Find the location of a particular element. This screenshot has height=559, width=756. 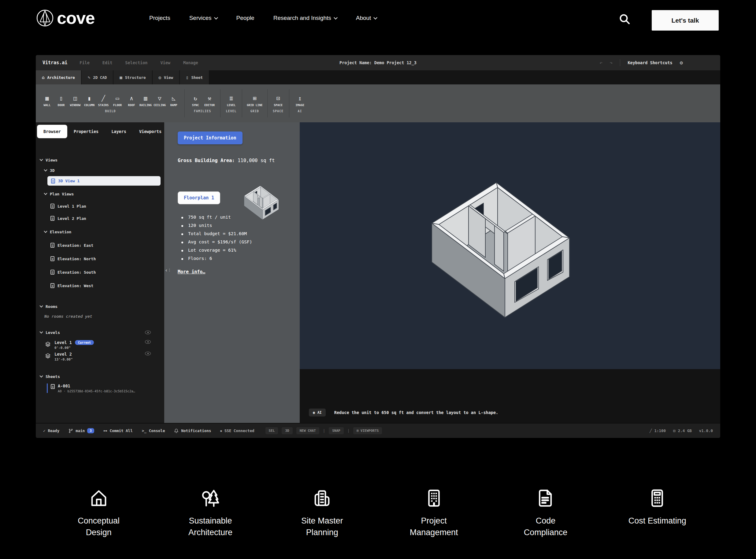

tree-section-rooms: Rooms is located at coordinates (102, 307).